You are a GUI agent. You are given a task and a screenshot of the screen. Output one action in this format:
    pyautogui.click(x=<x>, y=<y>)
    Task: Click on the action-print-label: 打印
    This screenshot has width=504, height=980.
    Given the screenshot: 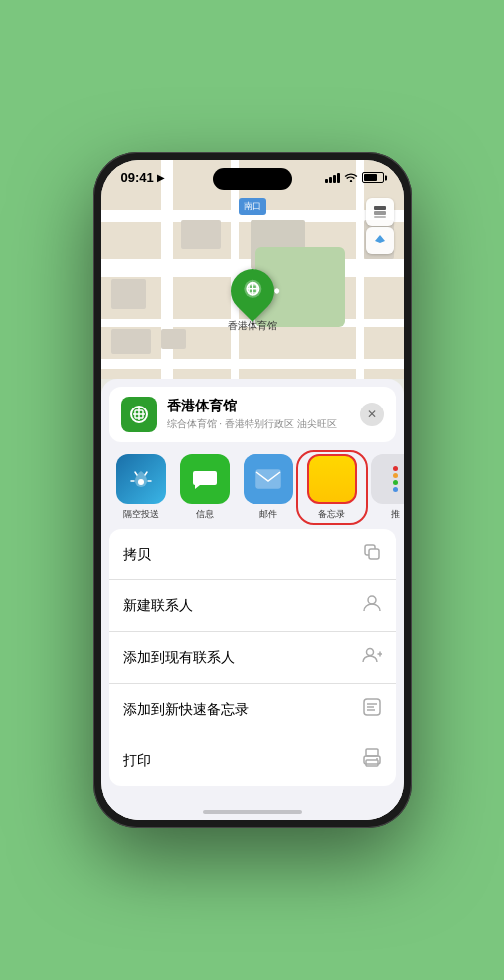 What is the action you would take?
    pyautogui.click(x=137, y=761)
    